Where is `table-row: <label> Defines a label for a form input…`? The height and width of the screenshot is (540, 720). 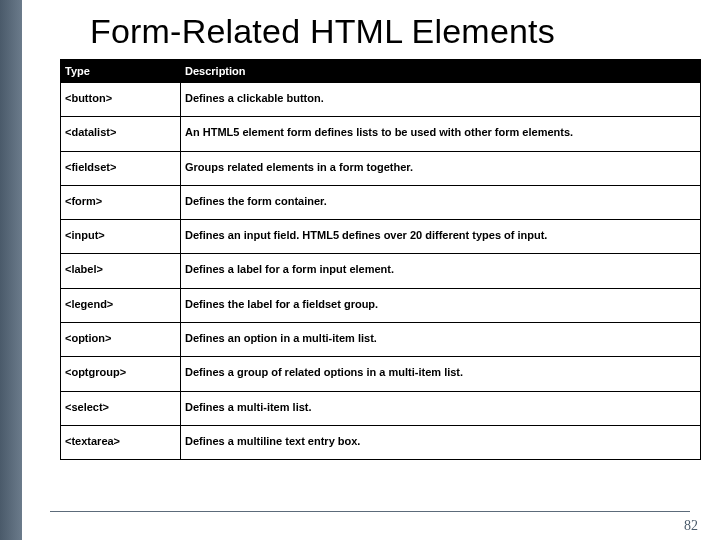 table-row: <label> Defines a label for a form input… is located at coordinates (381, 271).